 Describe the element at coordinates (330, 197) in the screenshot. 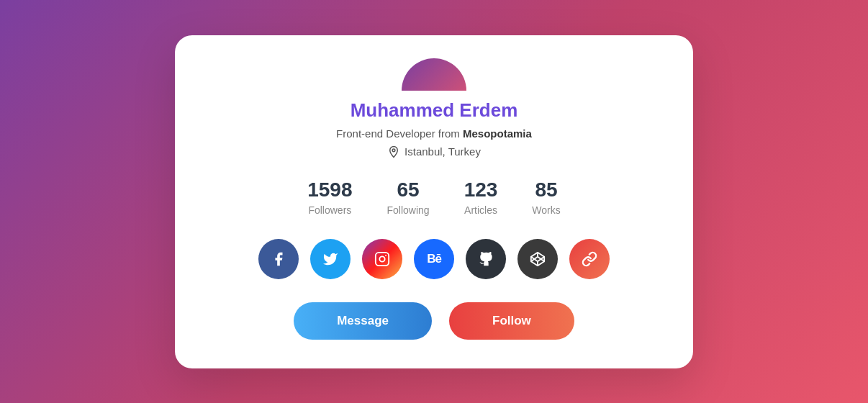

I see `stat-followers: 1598 Followers` at that location.